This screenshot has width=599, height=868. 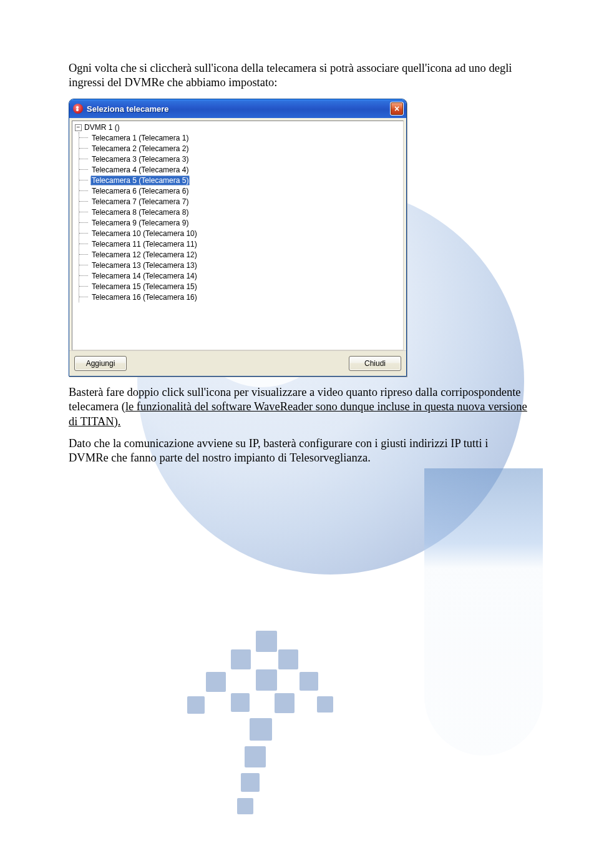 I want to click on tree-item: Telecamera 10 (Telecamera 10), so click(x=240, y=234).